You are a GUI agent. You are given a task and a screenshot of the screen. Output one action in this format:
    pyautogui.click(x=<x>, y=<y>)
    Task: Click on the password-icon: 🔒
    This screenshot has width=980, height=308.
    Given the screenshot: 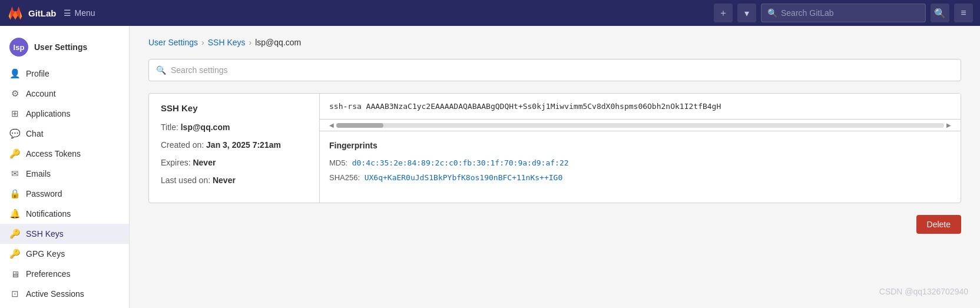 What is the action you would take?
    pyautogui.click(x=15, y=194)
    